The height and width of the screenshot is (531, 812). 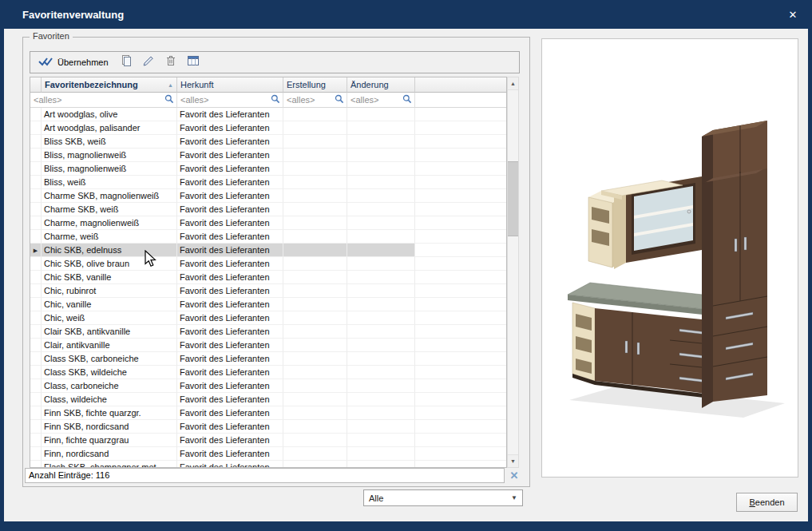 I want to click on table-row: Class SKB, carboneiche Favorit des Liefe…, so click(x=268, y=359).